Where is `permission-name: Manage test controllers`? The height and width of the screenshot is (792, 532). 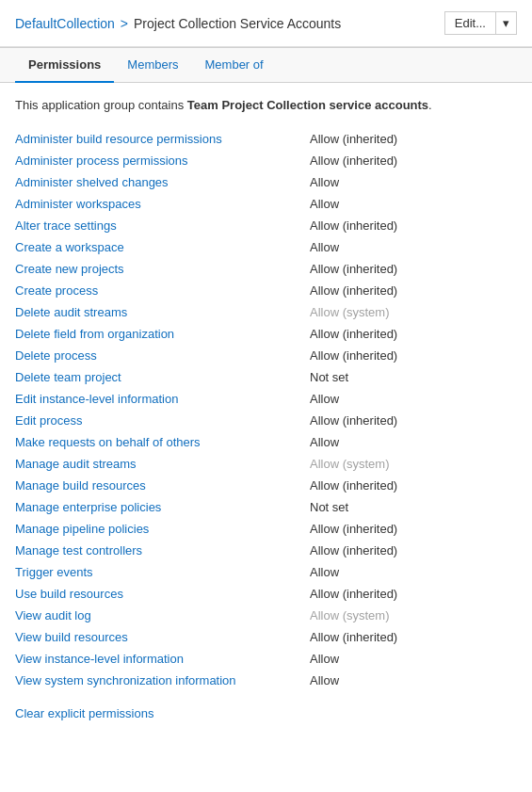
permission-name: Manage test controllers is located at coordinates (162, 550).